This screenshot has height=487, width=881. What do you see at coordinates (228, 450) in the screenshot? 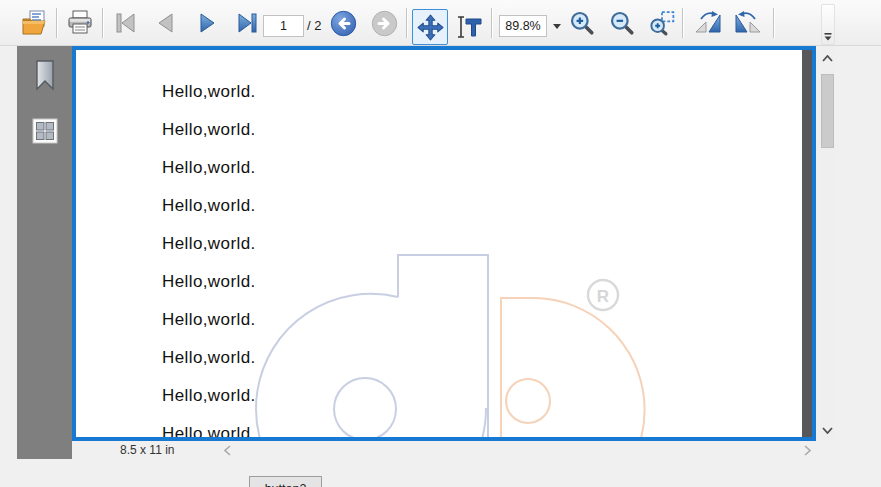
I see `chevron-left-icon` at bounding box center [228, 450].